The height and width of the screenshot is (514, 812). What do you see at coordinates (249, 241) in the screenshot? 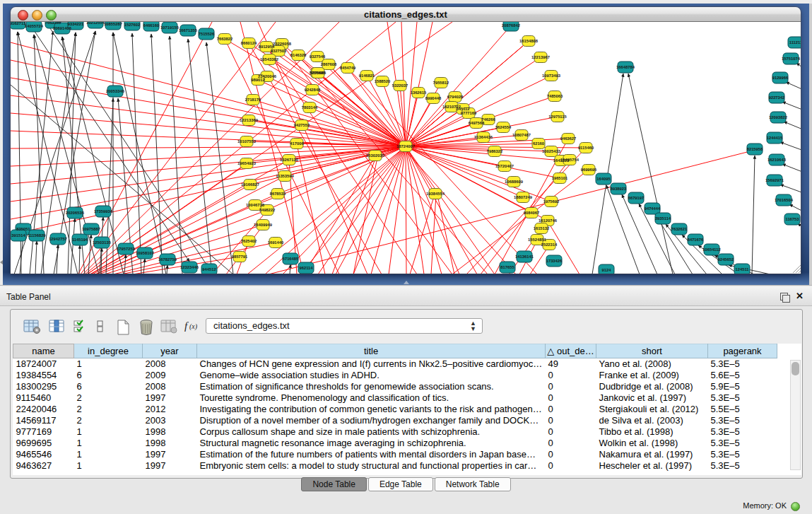
I see `svg-text: 7625402` at bounding box center [249, 241].